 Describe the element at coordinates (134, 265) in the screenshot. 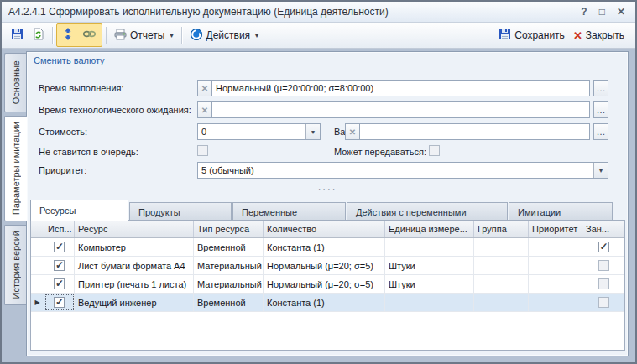

I see `resource-cell: Лист бумаги формата А4` at that location.